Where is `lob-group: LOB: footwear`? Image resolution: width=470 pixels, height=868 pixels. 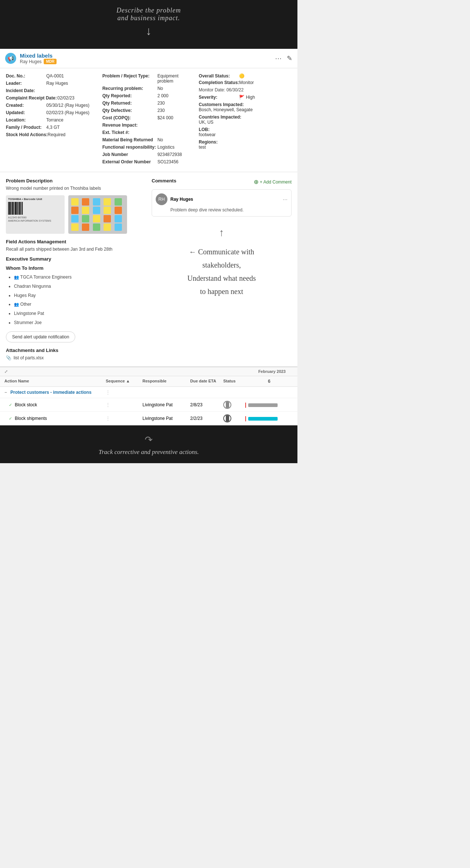 lob-group: LOB: footwear is located at coordinates (245, 132).